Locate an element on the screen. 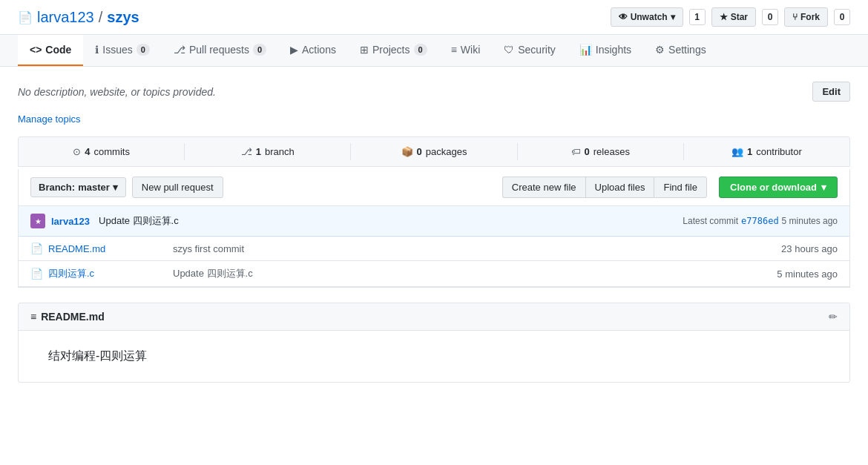  repo-name-link: szys is located at coordinates (123, 18).